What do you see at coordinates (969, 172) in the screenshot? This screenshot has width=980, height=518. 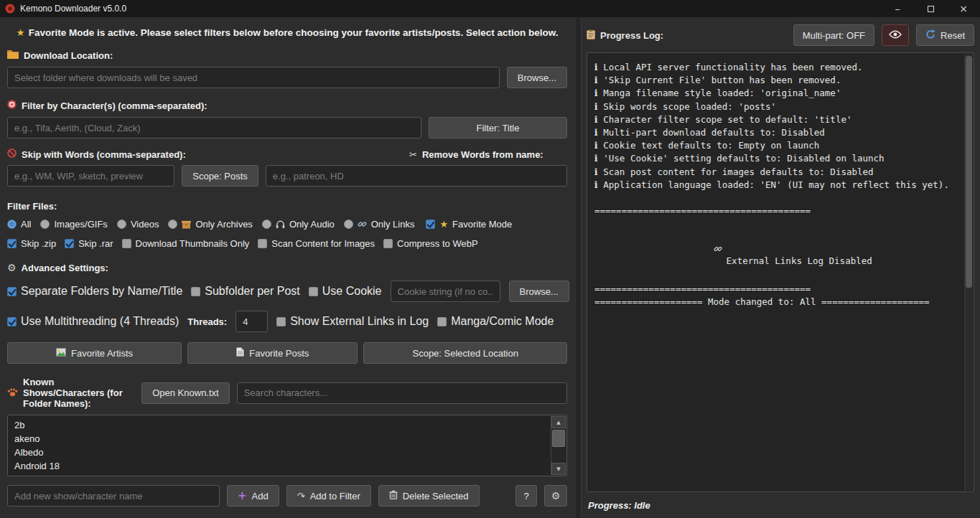 I see `log-scrollbar-thumb` at bounding box center [969, 172].